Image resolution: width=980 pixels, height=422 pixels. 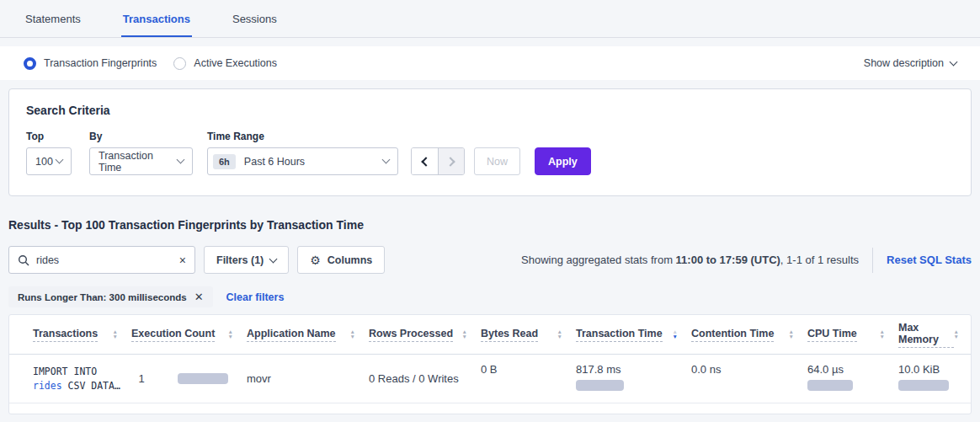 I want to click on execution-count-bar, so click(x=203, y=379).